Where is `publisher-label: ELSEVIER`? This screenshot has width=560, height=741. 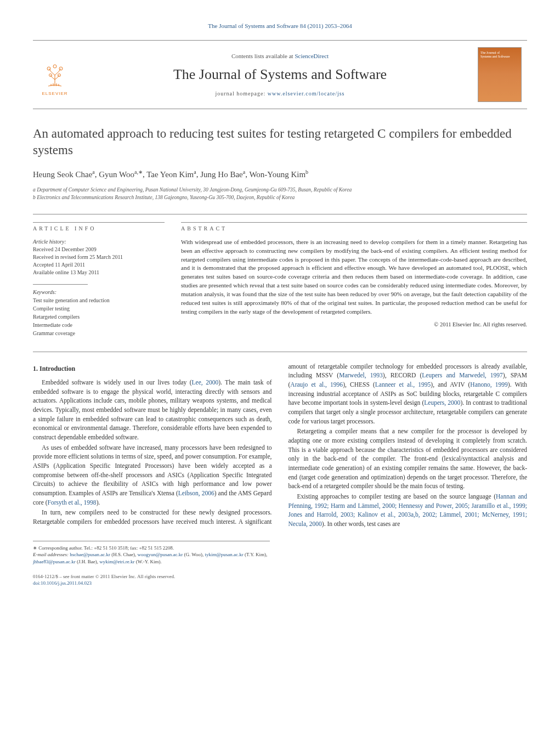
publisher-label: ELSEVIER is located at coordinates (55, 93).